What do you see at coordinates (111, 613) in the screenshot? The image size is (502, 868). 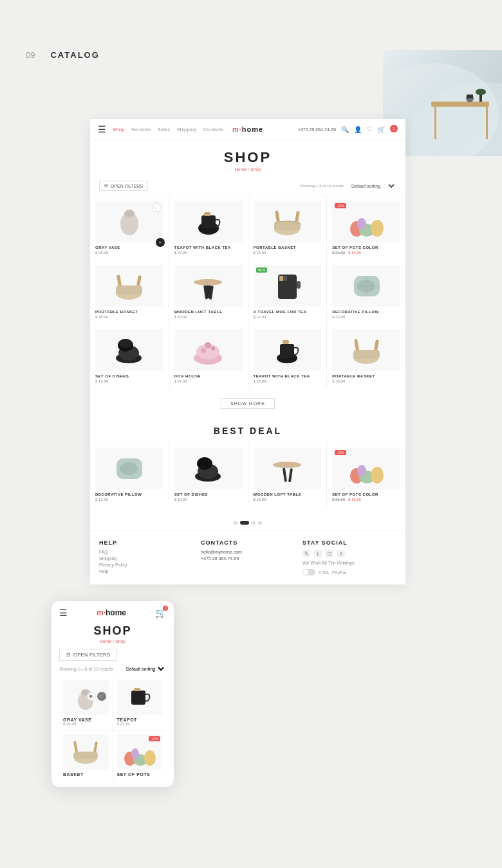 I see `mobile-logo: m·home` at bounding box center [111, 613].